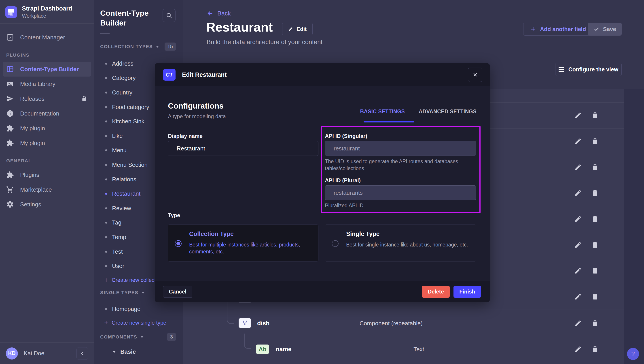 This screenshot has width=644, height=364. What do you see at coordinates (138, 309) in the screenshot?
I see `single-types-list: Homepage` at bounding box center [138, 309].